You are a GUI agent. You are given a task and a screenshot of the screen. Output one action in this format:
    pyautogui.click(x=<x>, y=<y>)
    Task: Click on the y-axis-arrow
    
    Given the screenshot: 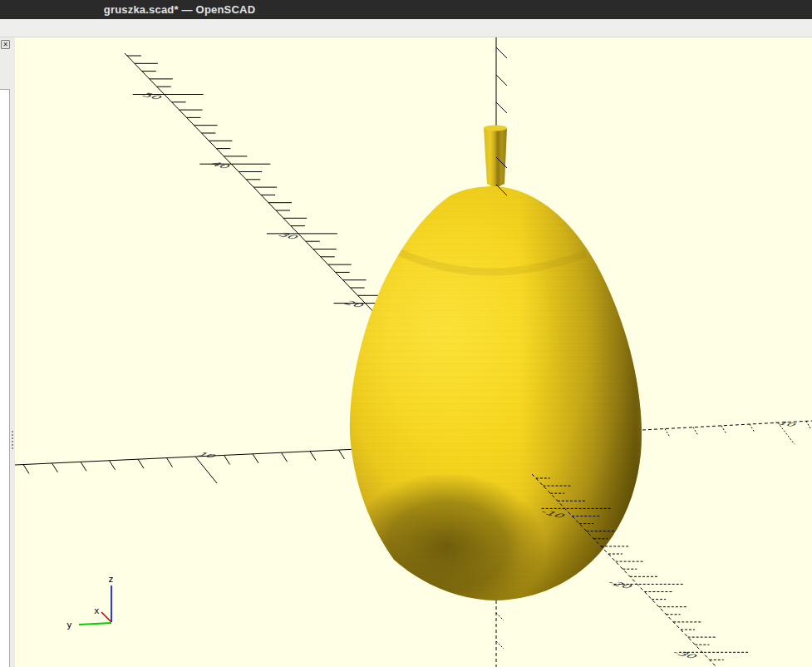 What is the action you would take?
    pyautogui.click(x=95, y=624)
    